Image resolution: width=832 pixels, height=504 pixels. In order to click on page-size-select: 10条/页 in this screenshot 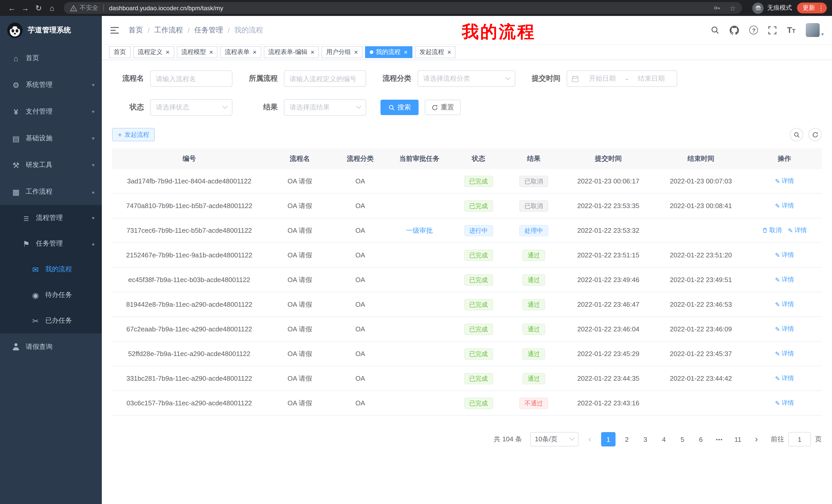, I will do `click(554, 439)`.